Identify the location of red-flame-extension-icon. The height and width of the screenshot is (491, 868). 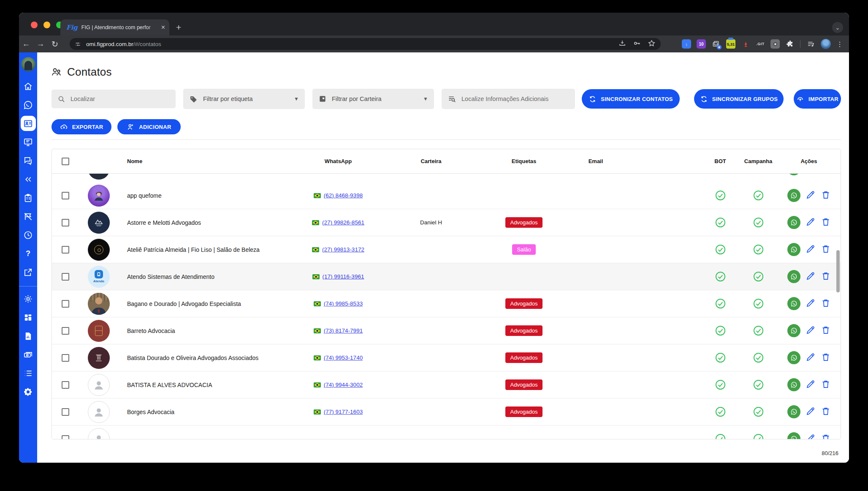
(746, 44).